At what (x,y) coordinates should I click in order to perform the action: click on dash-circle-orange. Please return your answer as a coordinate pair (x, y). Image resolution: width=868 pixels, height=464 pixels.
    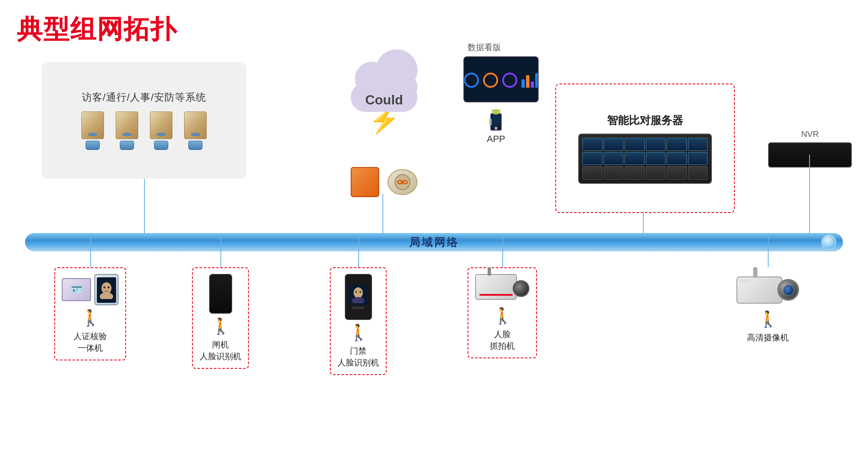
    Looking at the image, I should click on (491, 80).